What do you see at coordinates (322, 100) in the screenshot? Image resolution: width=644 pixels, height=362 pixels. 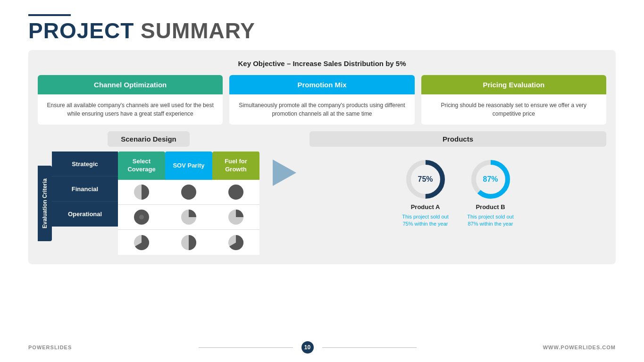 I see `top-columns: Channel Optimization Ensure all availabl…` at bounding box center [322, 100].